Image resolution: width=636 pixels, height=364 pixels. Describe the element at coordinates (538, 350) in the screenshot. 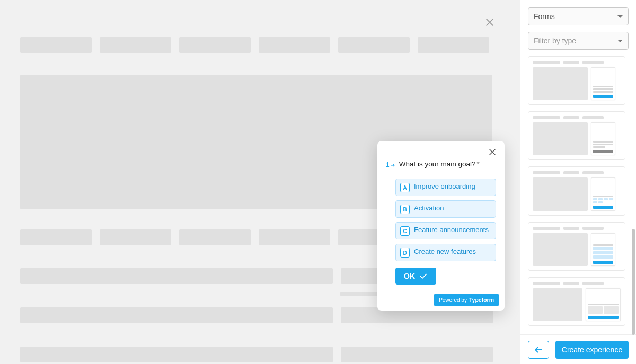

I see `arrow-left-icon` at that location.